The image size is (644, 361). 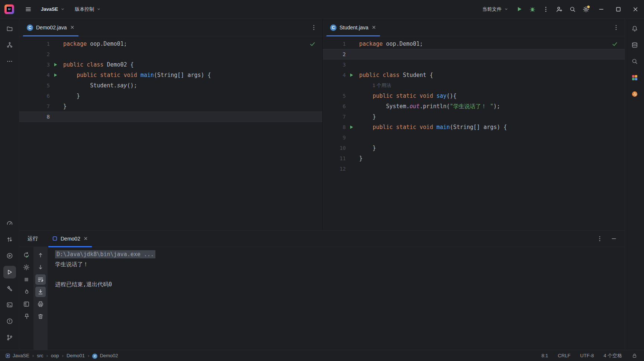 What do you see at coordinates (10, 272) in the screenshot?
I see `run-play-icon` at bounding box center [10, 272].